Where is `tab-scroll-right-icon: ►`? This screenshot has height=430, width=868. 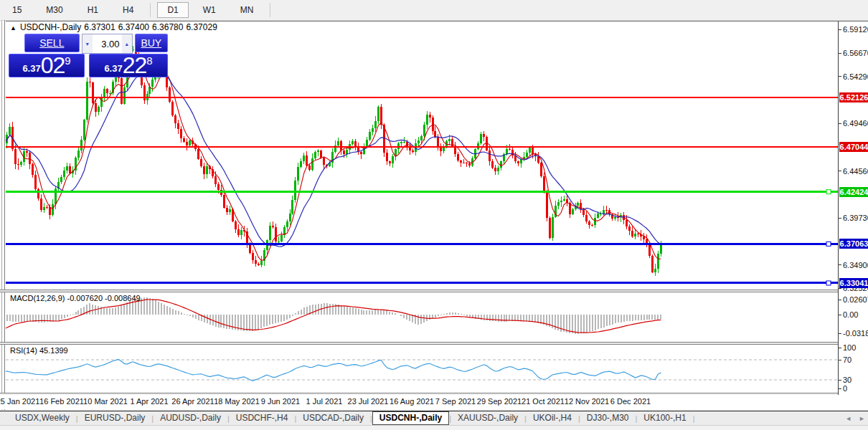
tab-scroll-right-icon: ► is located at coordinates (862, 419).